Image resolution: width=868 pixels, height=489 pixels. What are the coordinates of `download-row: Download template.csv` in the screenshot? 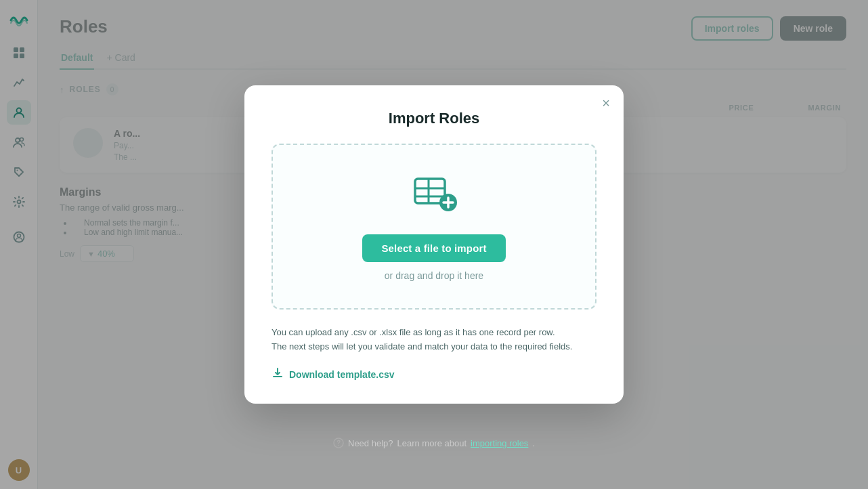 It's located at (434, 375).